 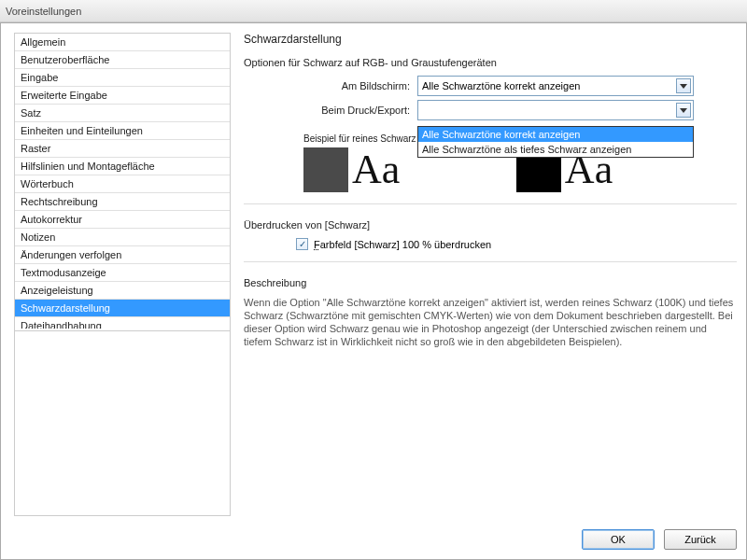 I want to click on export-label: Beim Druck/Export:, so click(x=331, y=110).